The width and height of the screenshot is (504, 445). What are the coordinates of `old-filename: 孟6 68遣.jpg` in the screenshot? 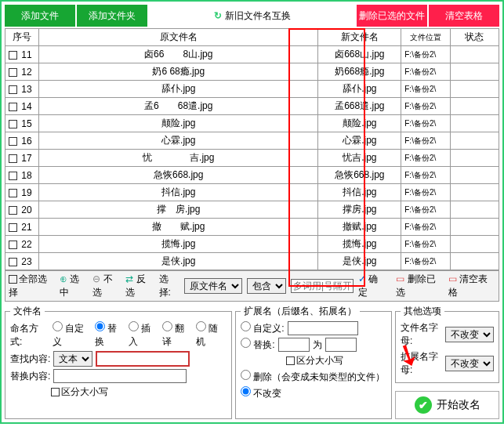 It's located at (179, 107).